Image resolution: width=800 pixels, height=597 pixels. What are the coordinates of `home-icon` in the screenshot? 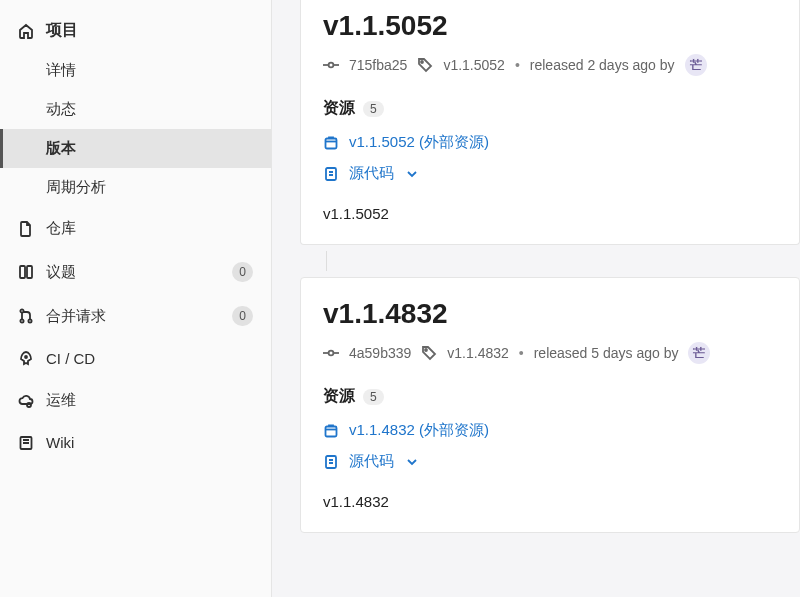 It's located at (26, 31).